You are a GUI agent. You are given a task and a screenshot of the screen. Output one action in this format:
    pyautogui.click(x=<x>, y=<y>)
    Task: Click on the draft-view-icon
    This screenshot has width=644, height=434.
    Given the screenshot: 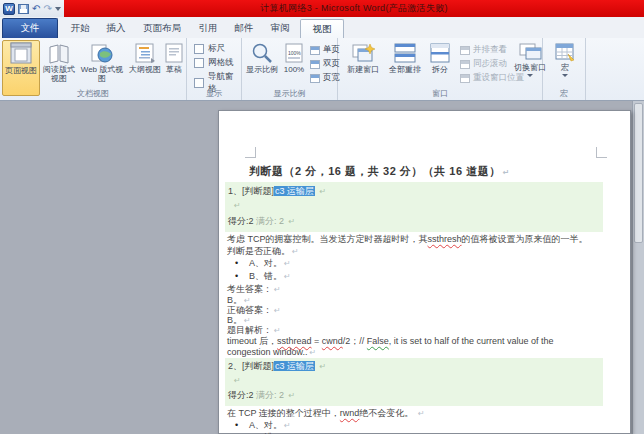 What is the action you would take?
    pyautogui.click(x=174, y=53)
    